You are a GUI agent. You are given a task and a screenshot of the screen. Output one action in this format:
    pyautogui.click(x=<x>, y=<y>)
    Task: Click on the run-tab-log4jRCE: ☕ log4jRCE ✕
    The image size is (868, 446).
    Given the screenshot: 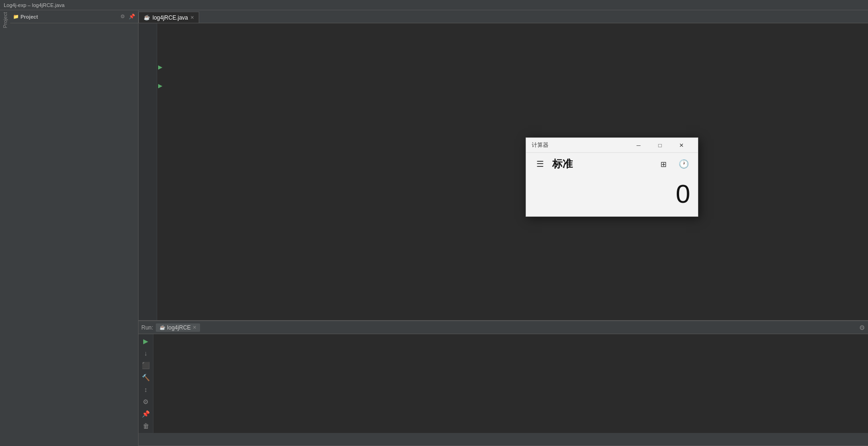 What is the action you would take?
    pyautogui.click(x=178, y=328)
    